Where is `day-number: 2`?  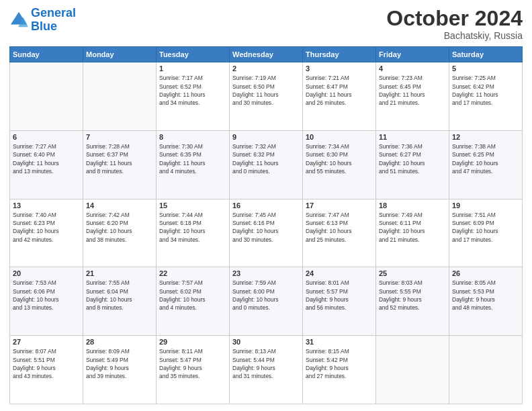
day-number: 2 is located at coordinates (266, 68).